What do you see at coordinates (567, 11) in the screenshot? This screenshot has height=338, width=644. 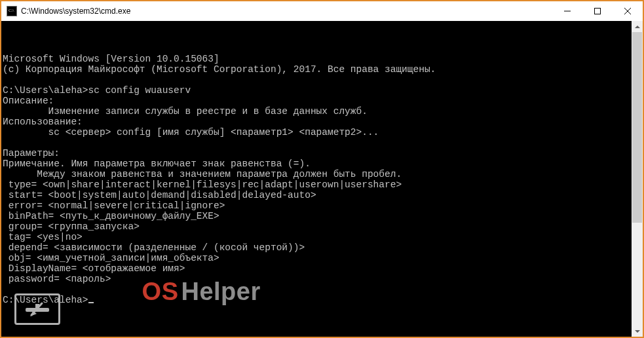 I see `minimize-button` at bounding box center [567, 11].